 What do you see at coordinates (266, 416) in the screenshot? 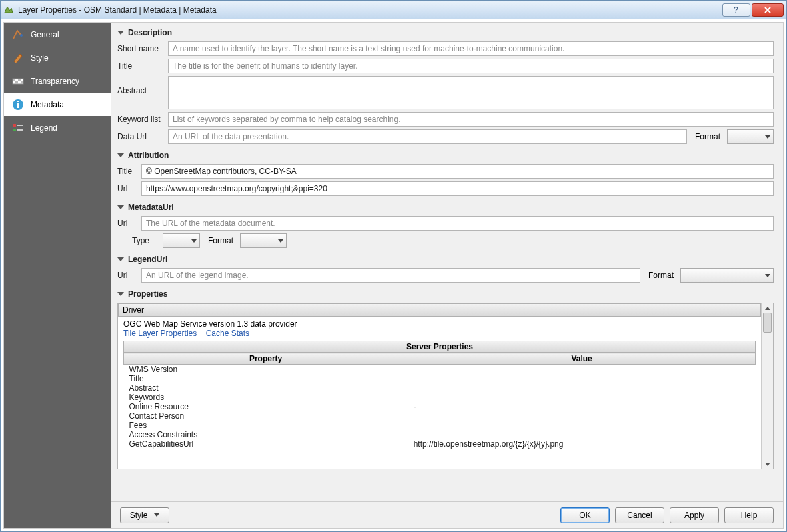
I see `property-cell: Contact Person` at bounding box center [266, 416].